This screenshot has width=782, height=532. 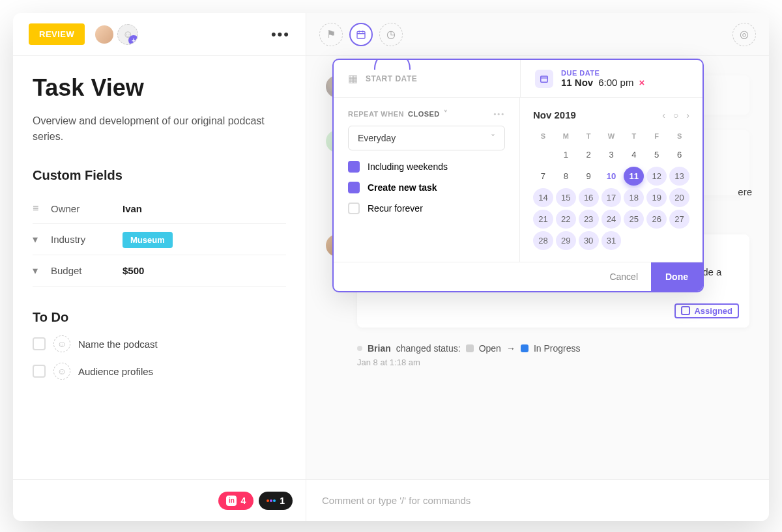 I want to click on dot-icon, so click(x=360, y=348).